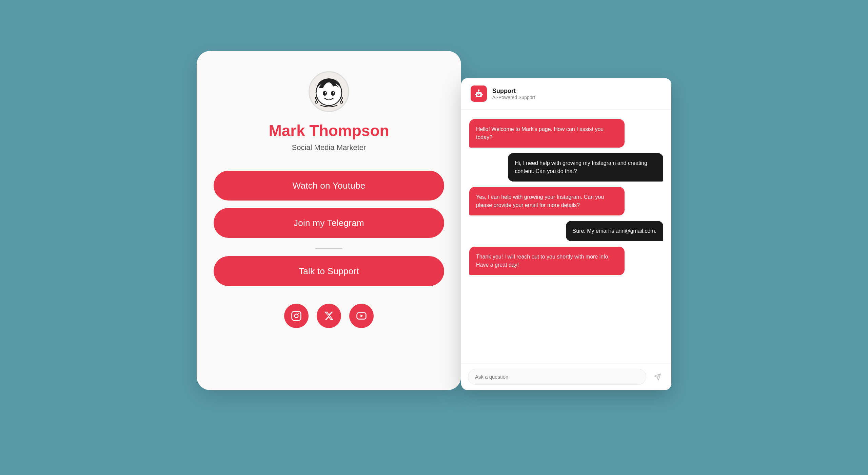 The height and width of the screenshot is (475, 868). Describe the element at coordinates (361, 316) in the screenshot. I see `youtube-social-button` at that location.